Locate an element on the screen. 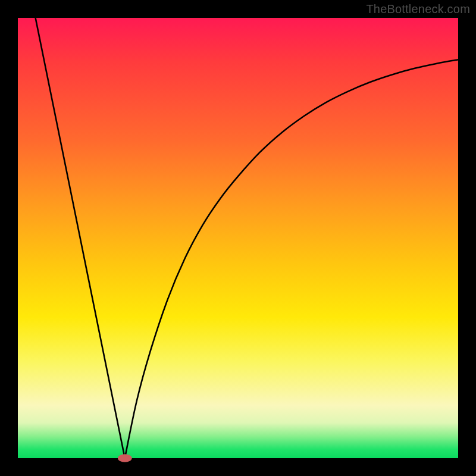 The width and height of the screenshot is (476, 476). attribution-label: TheBottleneck.com is located at coordinates (418, 10).